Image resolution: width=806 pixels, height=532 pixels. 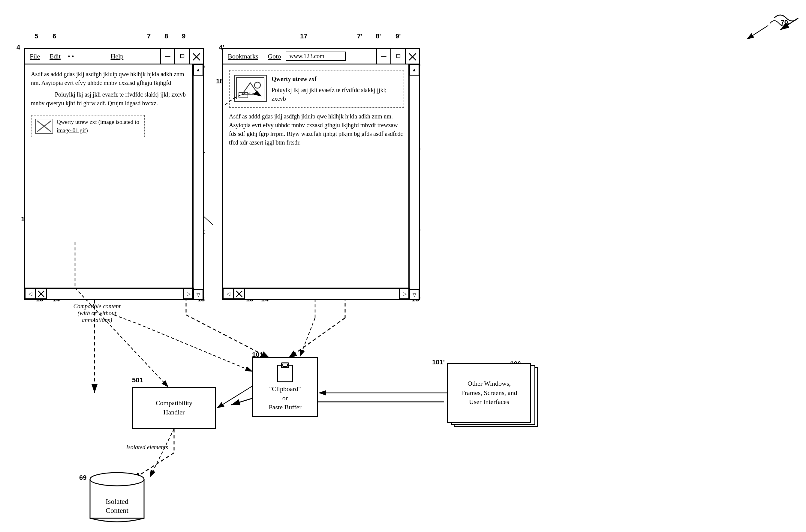 I want to click on right-dashed-box: Qwerty utrew zxf Poiuylkj lkj asj jkli e…, so click(x=316, y=89).